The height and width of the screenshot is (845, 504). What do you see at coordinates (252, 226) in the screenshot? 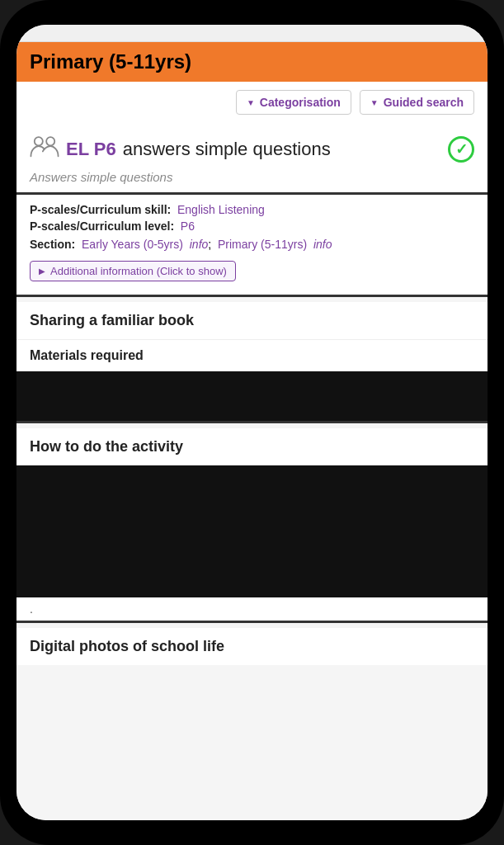
I see `pscales-level-row: P-scales/Curriculum level: P6` at bounding box center [252, 226].